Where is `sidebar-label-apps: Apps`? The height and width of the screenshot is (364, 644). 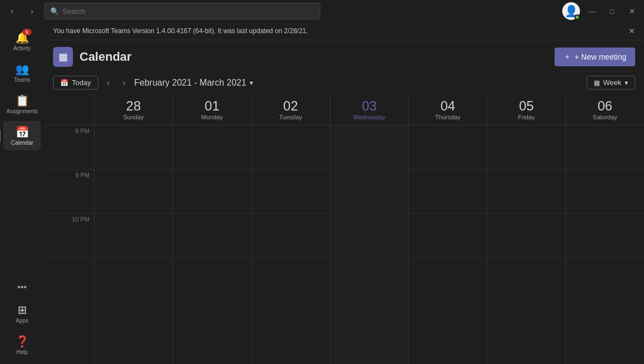 sidebar-label-apps: Apps is located at coordinates (22, 320).